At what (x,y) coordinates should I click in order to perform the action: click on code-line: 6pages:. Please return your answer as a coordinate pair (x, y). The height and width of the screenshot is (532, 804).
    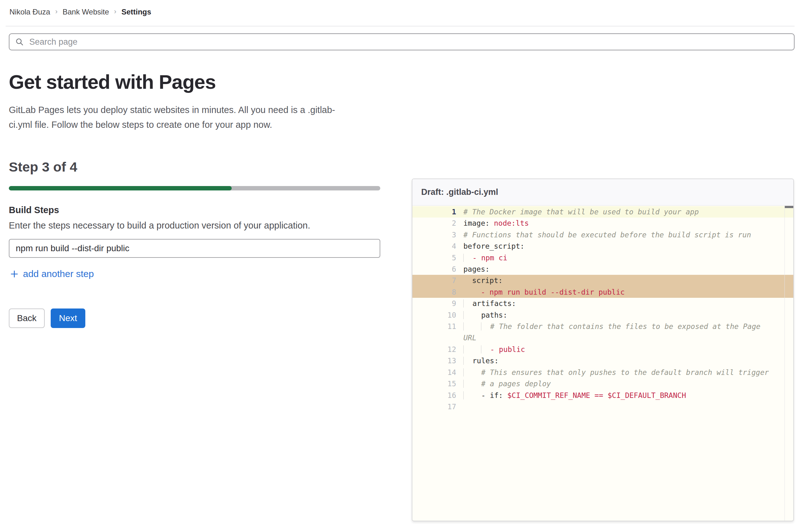
    Looking at the image, I should click on (603, 269).